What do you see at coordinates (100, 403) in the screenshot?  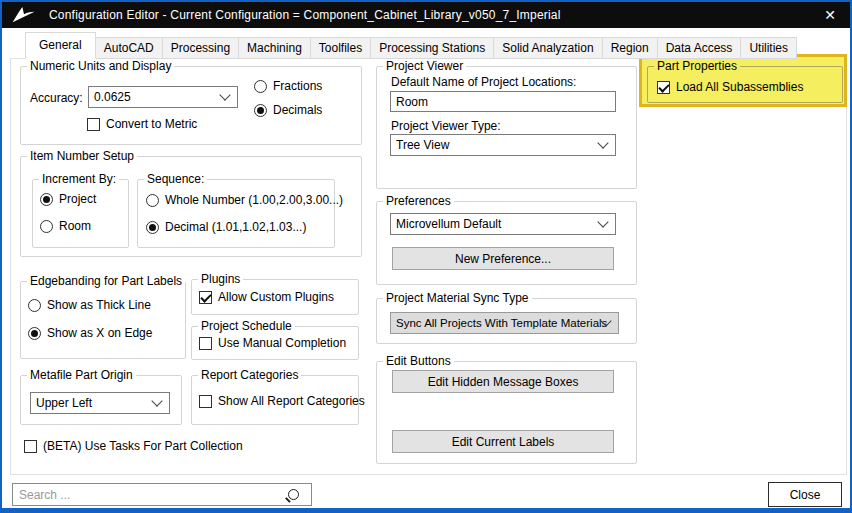 I see `metafile-origin-dropdown: Upper Left` at bounding box center [100, 403].